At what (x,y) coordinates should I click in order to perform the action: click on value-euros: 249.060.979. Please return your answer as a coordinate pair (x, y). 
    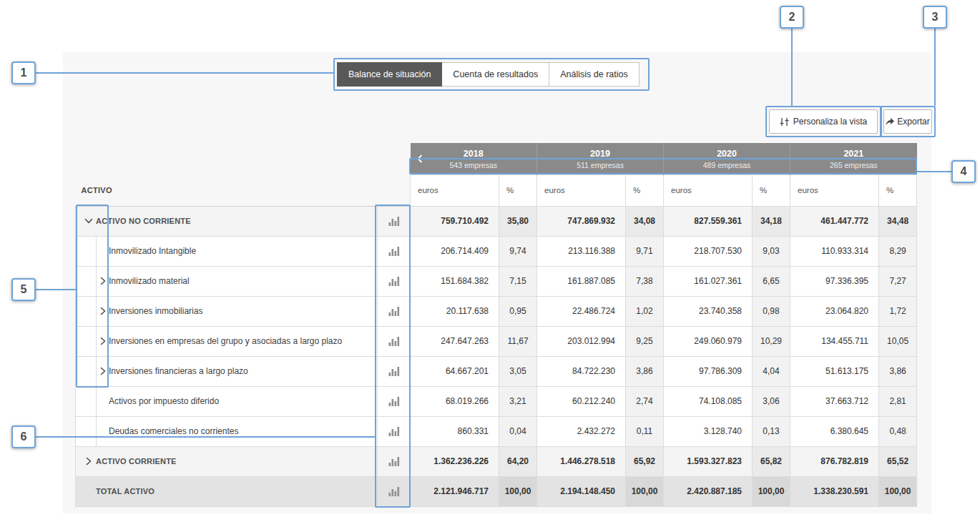
    Looking at the image, I should click on (708, 341).